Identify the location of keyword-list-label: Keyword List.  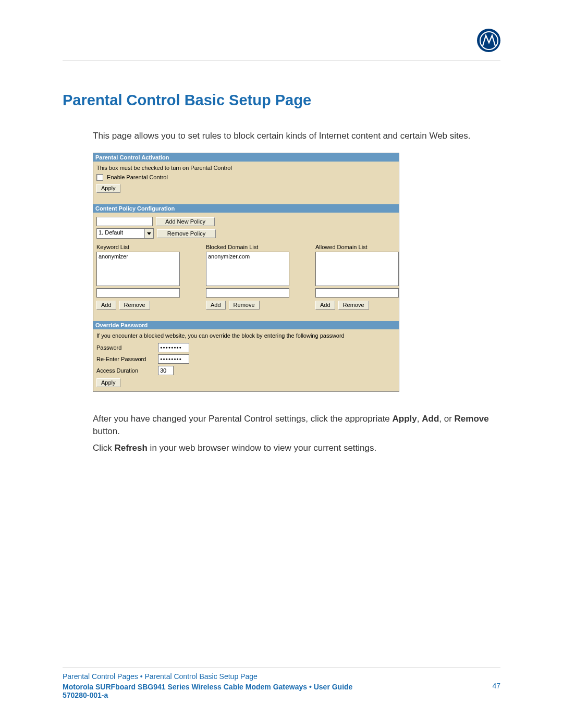
(138, 247).